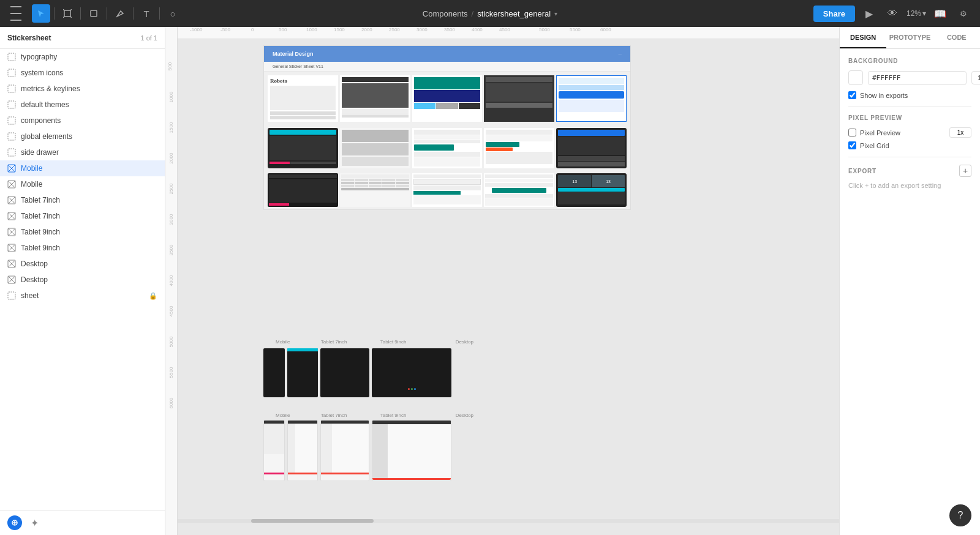 The image size is (980, 535). Describe the element at coordinates (82, 280) in the screenshot. I see `sidebar-item-desktop-2: Desktop` at that location.